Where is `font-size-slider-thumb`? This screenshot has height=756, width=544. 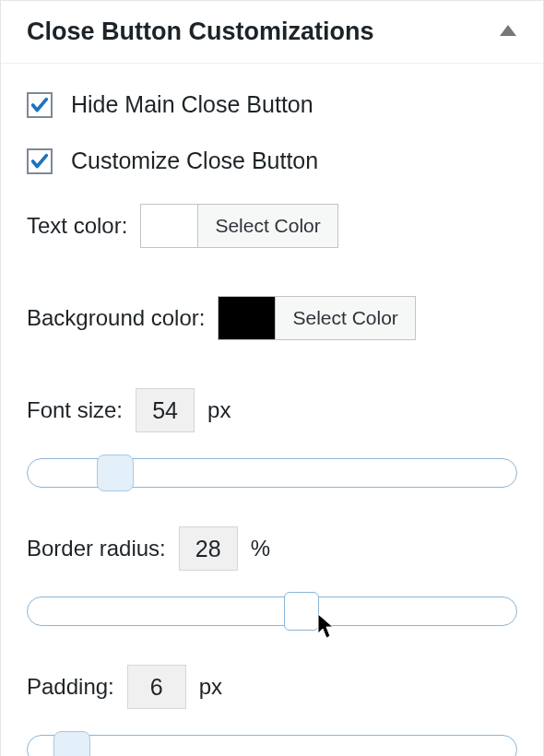 font-size-slider-thumb is located at coordinates (115, 473).